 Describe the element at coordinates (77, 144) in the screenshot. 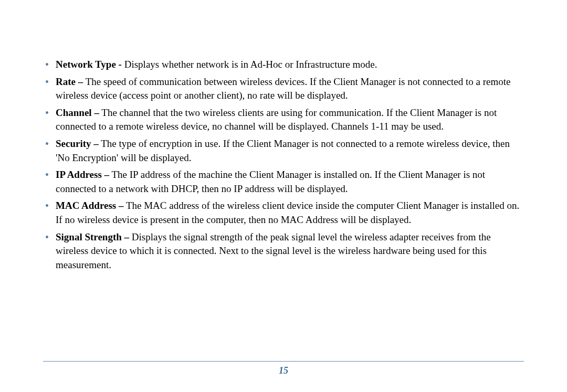

I see `term-label: Security –` at that location.